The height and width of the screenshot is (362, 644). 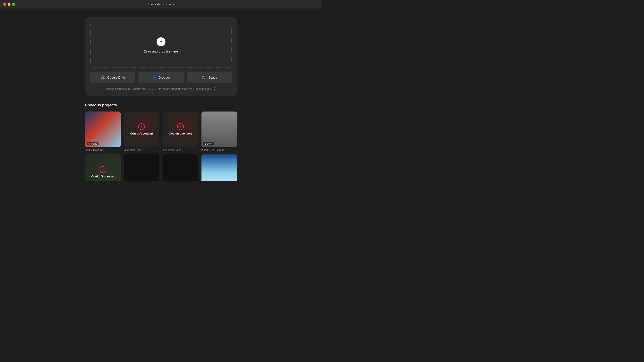 I want to click on project-name: 202405071702.mp4, so click(x=220, y=150).